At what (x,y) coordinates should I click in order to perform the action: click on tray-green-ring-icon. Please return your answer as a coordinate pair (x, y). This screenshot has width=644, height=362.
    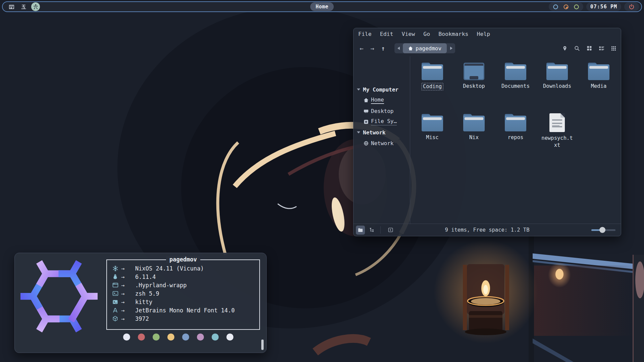
    Looking at the image, I should click on (576, 7).